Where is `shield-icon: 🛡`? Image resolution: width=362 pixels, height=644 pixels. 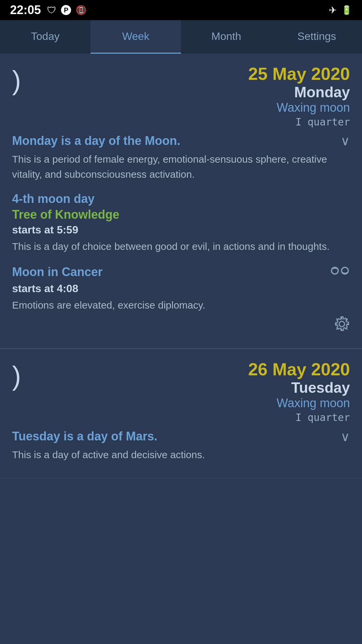
shield-icon: 🛡 is located at coordinates (52, 10).